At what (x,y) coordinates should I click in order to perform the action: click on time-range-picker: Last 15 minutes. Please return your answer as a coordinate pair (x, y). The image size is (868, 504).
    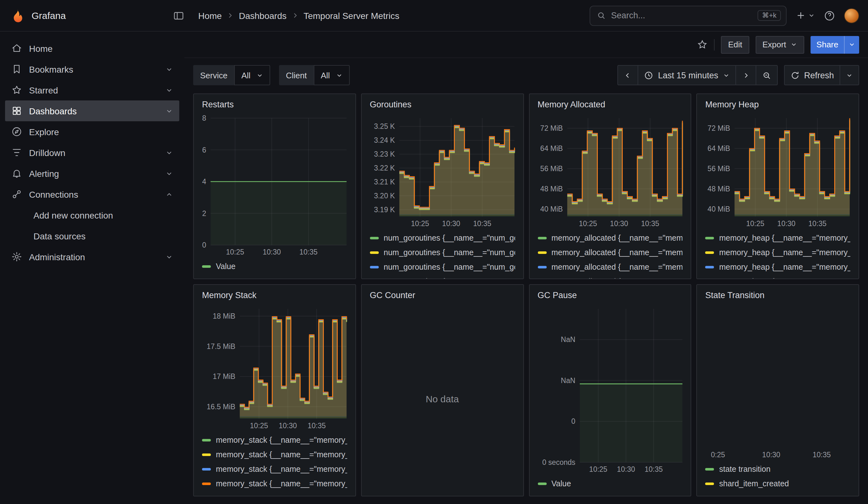
    Looking at the image, I should click on (687, 75).